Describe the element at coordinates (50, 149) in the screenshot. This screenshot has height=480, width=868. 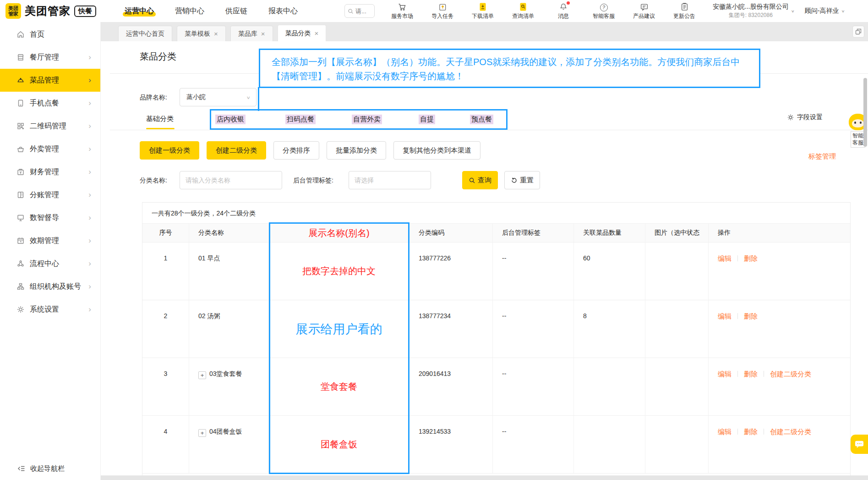
I see `sidebar-item-takeout-mgmt: 外卖管理 ›` at that location.